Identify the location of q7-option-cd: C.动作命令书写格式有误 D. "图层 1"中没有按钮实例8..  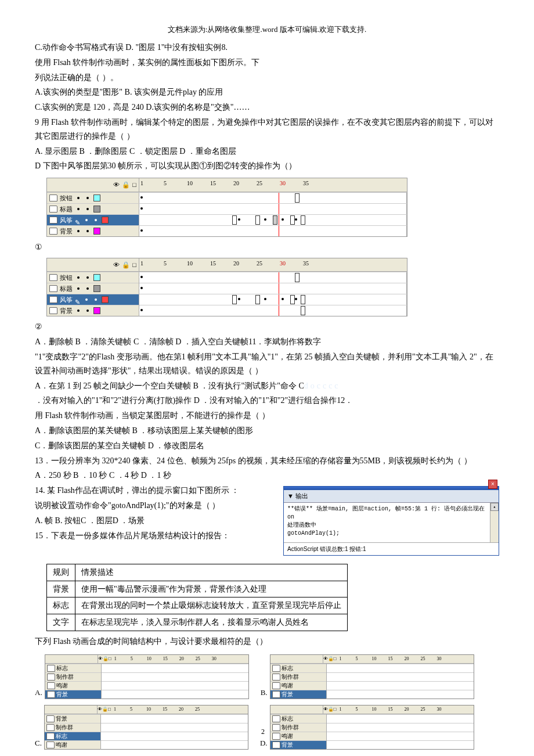
(267, 48).